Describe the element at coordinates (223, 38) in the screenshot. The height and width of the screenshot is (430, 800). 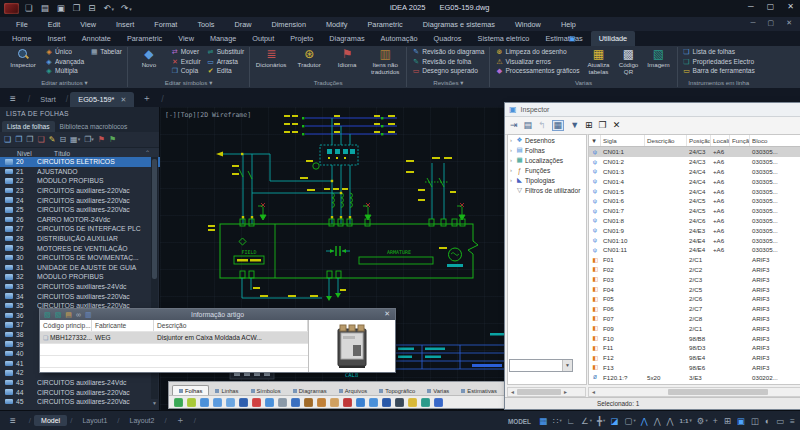
I see `ribbon-tab: Manage` at that location.